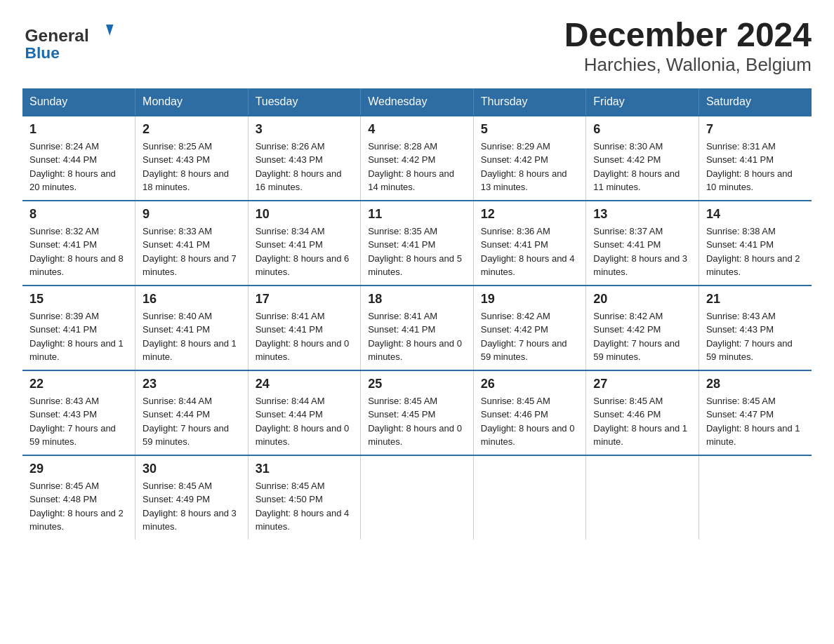 This screenshot has width=834, height=644. Describe the element at coordinates (643, 102) in the screenshot. I see `header-friday: Friday` at that location.